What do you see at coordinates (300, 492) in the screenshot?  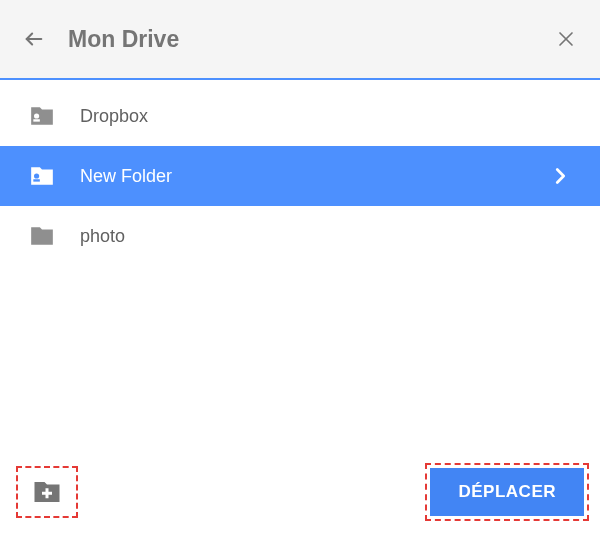 I see `dialog-footer: DÉPLACER` at bounding box center [300, 492].